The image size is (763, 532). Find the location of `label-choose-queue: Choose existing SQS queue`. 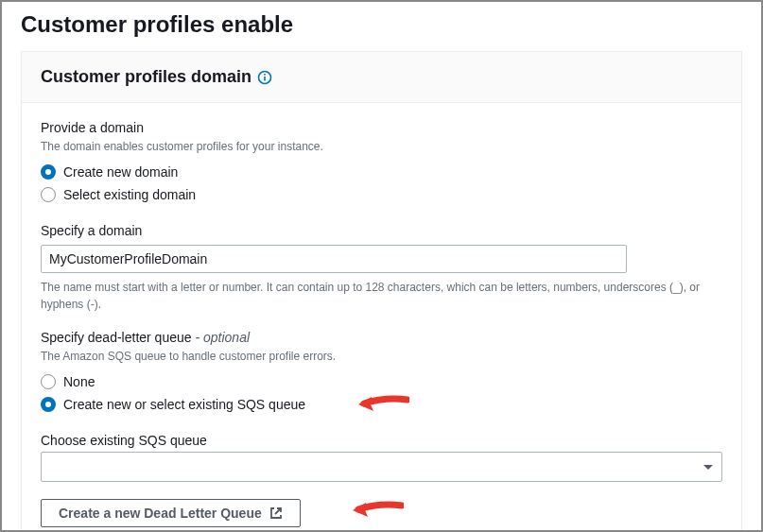

label-choose-queue: Choose existing SQS queue is located at coordinates (382, 440).